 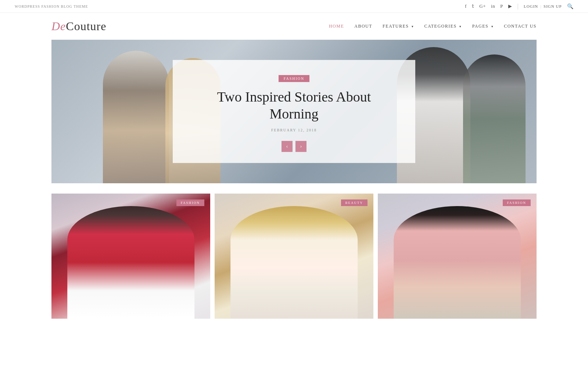 I want to click on top-bar-right: f 𝕥 G+ in P ▶ | LOGIN | SIGN UP 🔍, so click(x=519, y=6).